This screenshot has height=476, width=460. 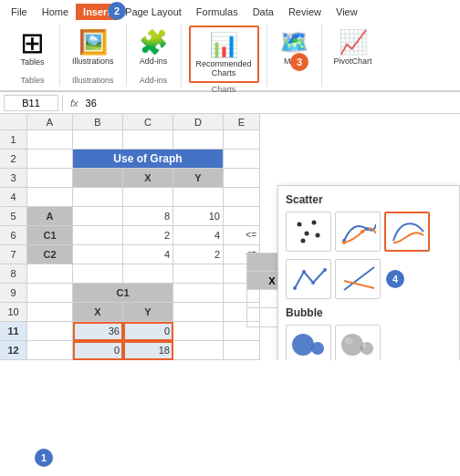 What do you see at coordinates (199, 294) in the screenshot?
I see `cell-d9` at bounding box center [199, 294].